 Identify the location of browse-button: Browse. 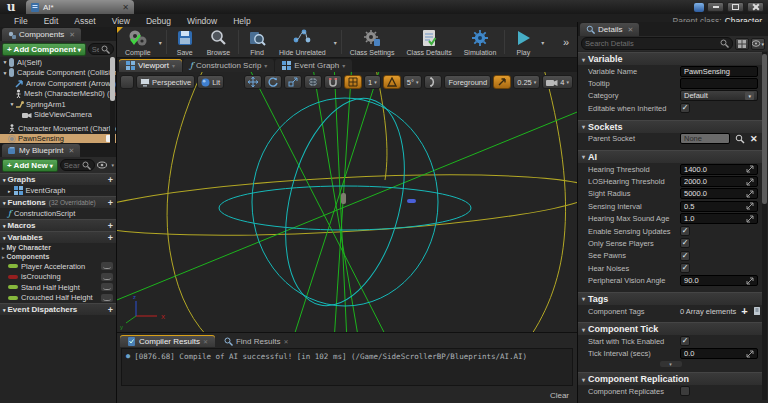
(218, 42).